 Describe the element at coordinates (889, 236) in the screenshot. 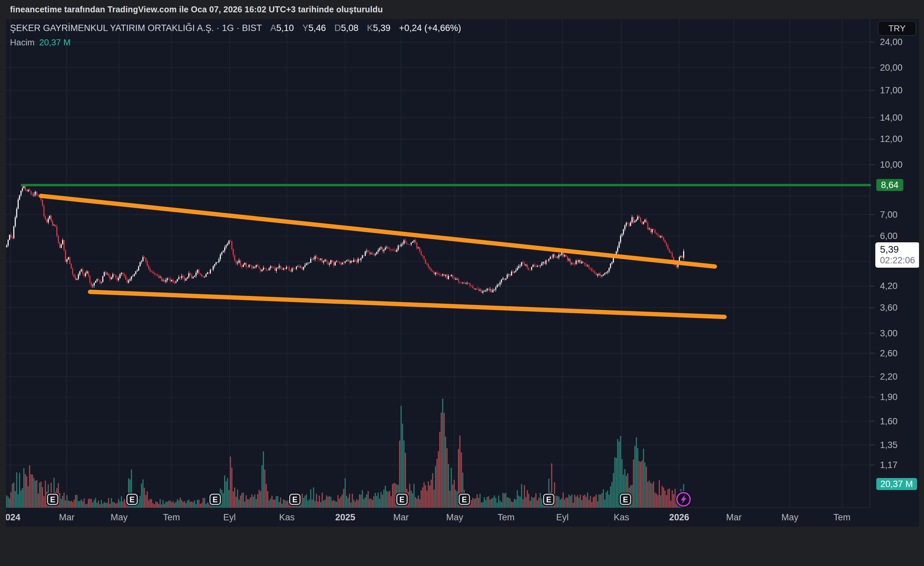

I see `price-tick-label: 6,00` at that location.